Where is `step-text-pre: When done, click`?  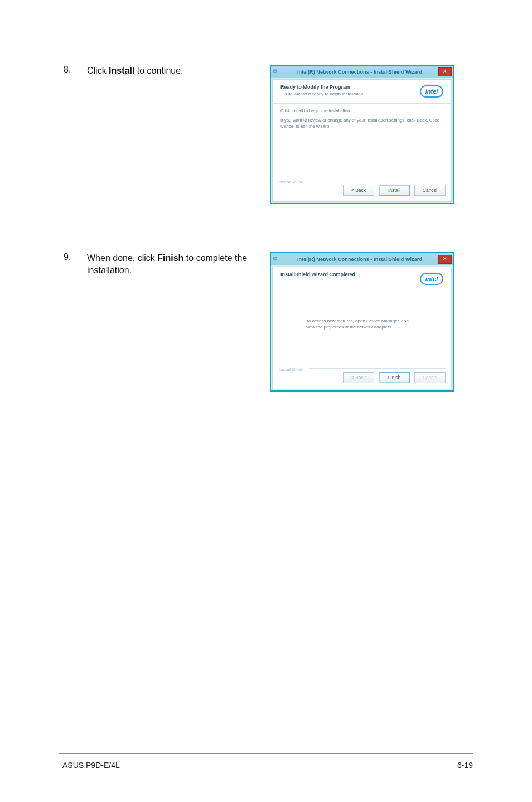 step-text-pre: When done, click is located at coordinates (122, 258).